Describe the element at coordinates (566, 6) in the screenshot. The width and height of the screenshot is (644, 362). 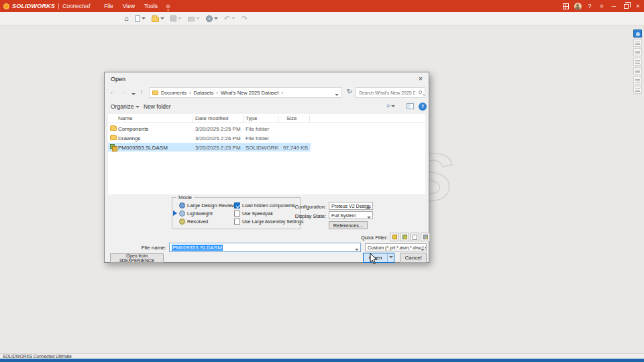
I see `apps-grid-button` at that location.